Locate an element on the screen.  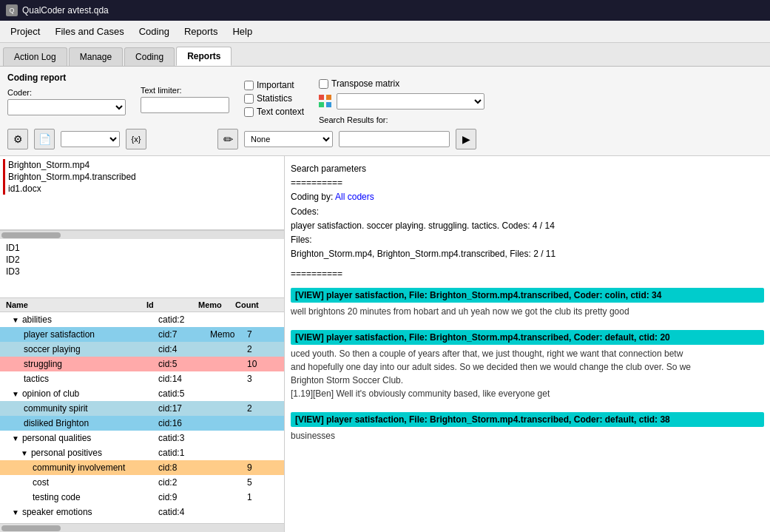
files-label: Files: is located at coordinates (527, 240).